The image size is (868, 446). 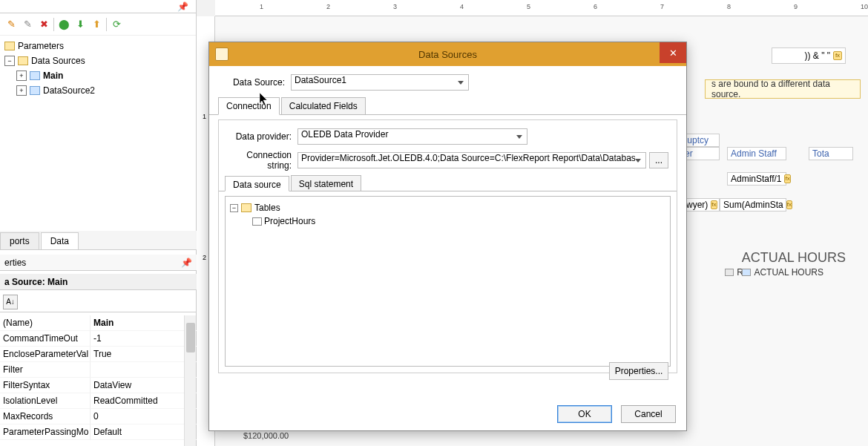 What do you see at coordinates (257, 221) in the screenshot?
I see `table-icon` at bounding box center [257, 221].